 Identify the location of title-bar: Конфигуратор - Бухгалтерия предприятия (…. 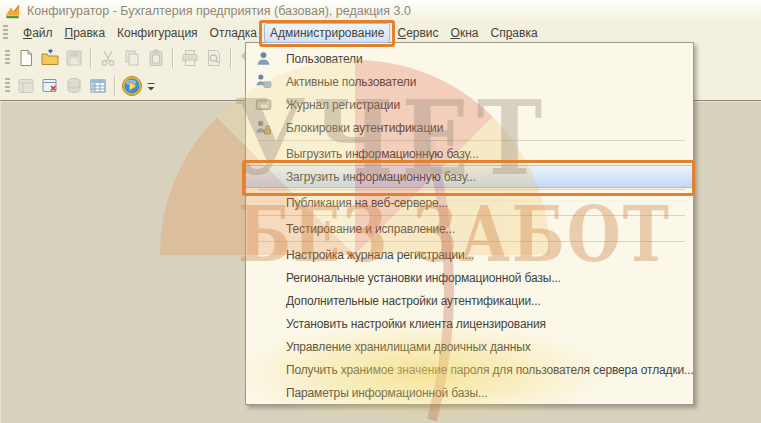
(380, 11).